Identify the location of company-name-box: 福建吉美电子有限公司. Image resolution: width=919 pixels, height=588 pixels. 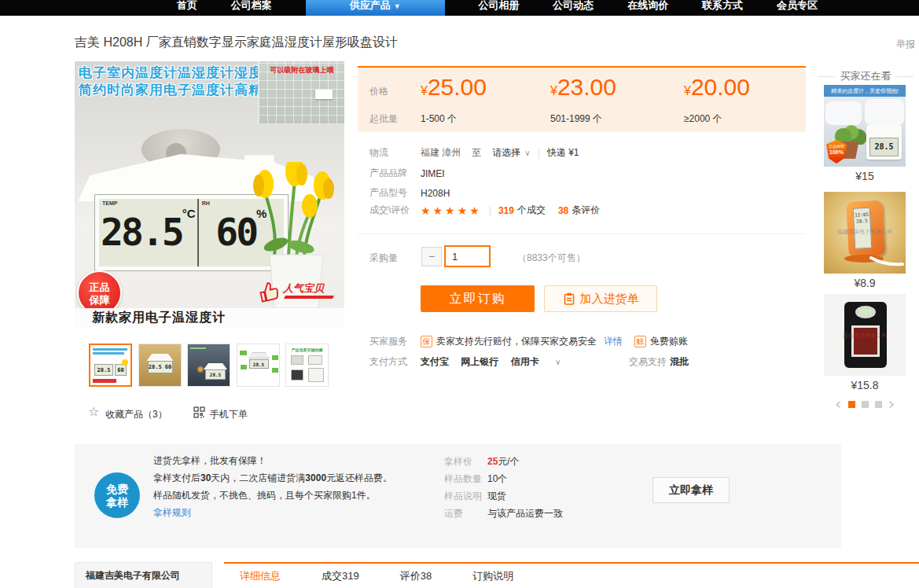
(143, 575).